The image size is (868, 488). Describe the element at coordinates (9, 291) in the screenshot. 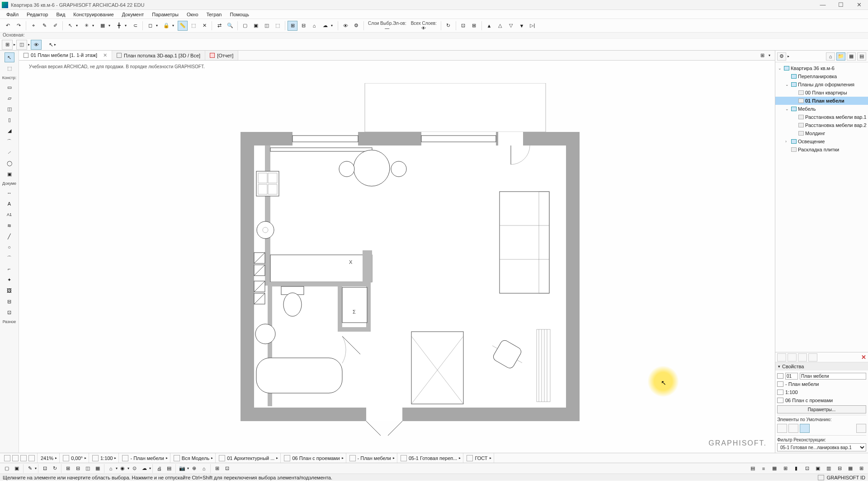

I see `drawing-tool: 🖼` at that location.